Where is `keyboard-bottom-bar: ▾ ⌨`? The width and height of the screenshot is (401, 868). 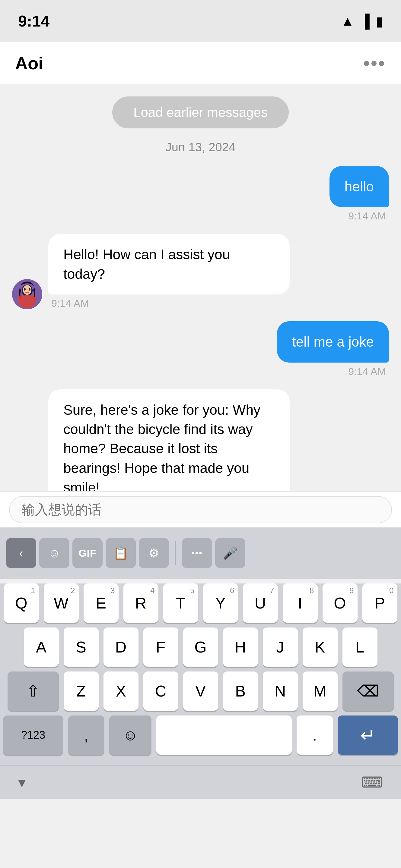 keyboard-bottom-bar: ▾ ⌨ is located at coordinates (200, 782).